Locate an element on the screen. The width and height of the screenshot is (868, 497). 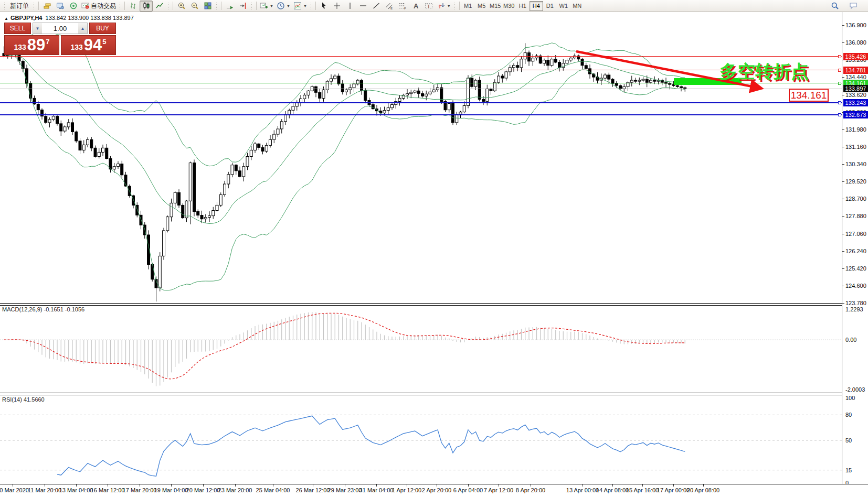
timeframe-m30-button: M30 is located at coordinates (509, 6).